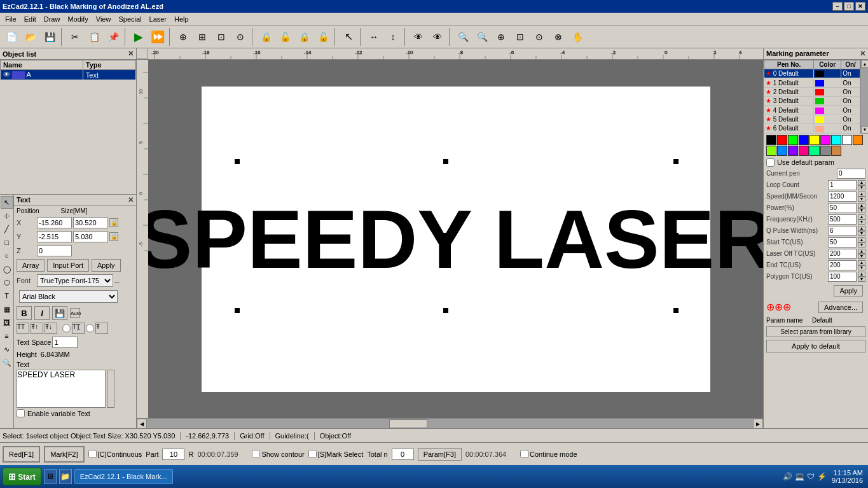  I want to click on marking-param-close: ✕, so click(862, 53).